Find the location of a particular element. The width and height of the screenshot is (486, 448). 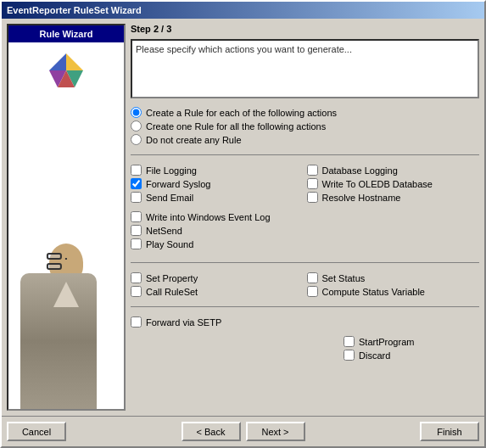

radio-do-not-create: Do not create any Rule is located at coordinates (305, 139).